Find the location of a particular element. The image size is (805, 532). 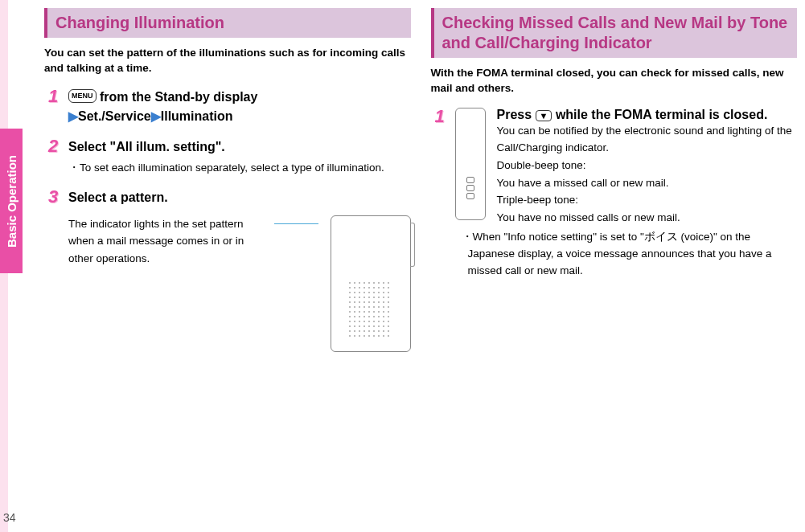

body-line: You can be notified by the electronic so… is located at coordinates (647, 140).